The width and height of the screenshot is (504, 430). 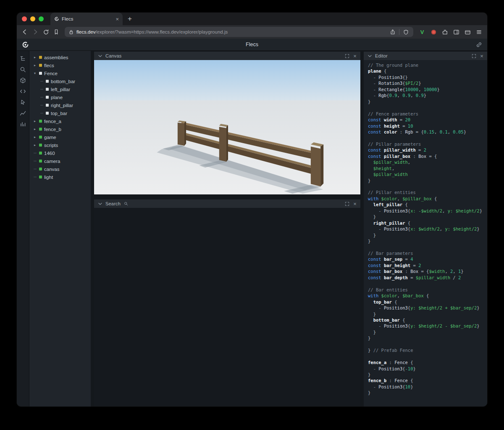 What do you see at coordinates (60, 137) in the screenshot?
I see `tree-item-game: ▸game` at bounding box center [60, 137].